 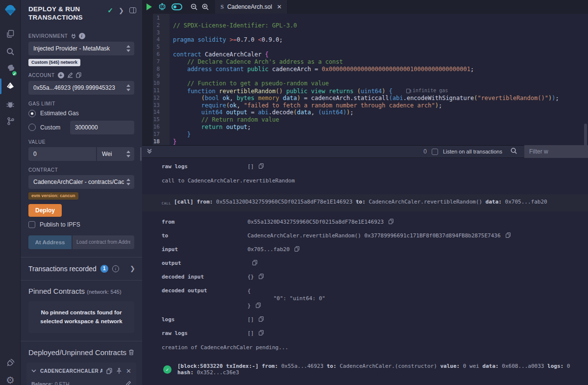 What do you see at coordinates (102, 128) in the screenshot?
I see `custom-gas-input` at bounding box center [102, 128].